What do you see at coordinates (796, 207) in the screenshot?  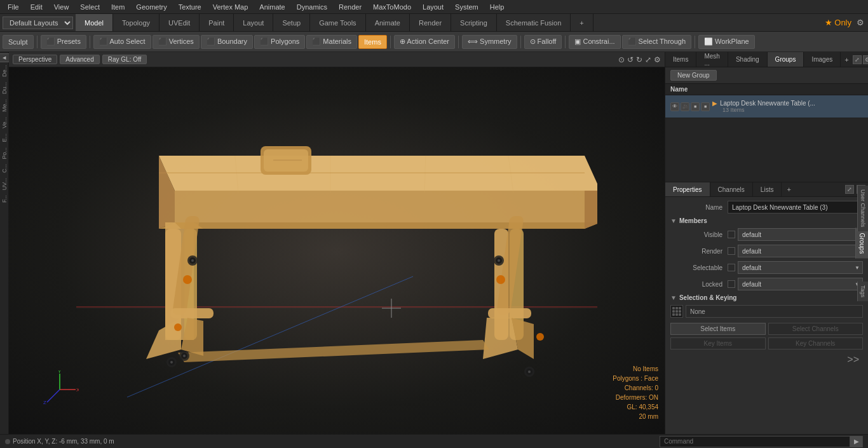 I see `name-input` at bounding box center [796, 207].